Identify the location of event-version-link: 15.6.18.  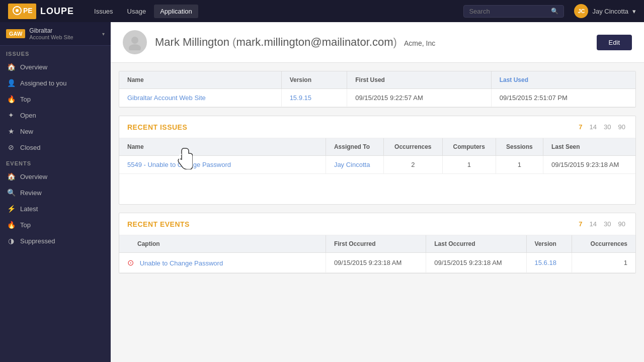
(549, 263).